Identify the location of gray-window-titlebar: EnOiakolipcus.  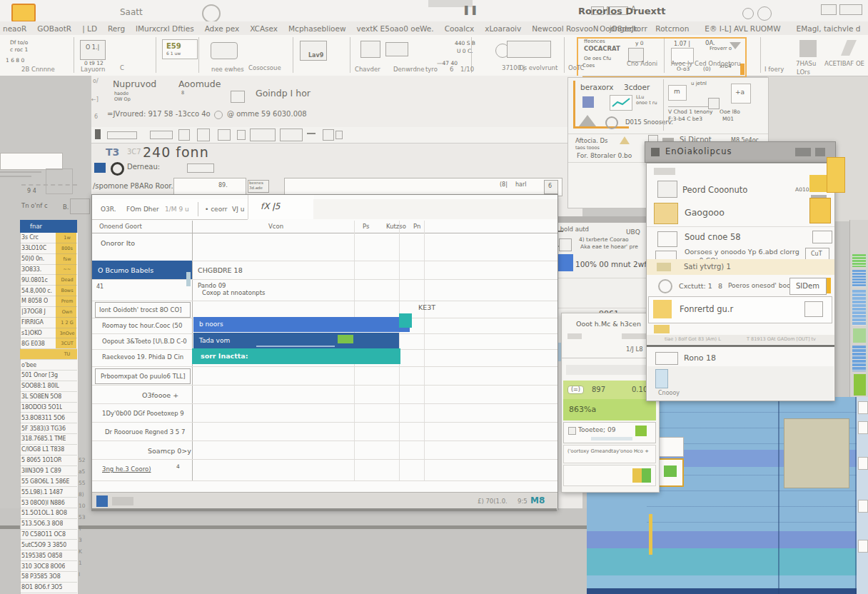
(740, 152).